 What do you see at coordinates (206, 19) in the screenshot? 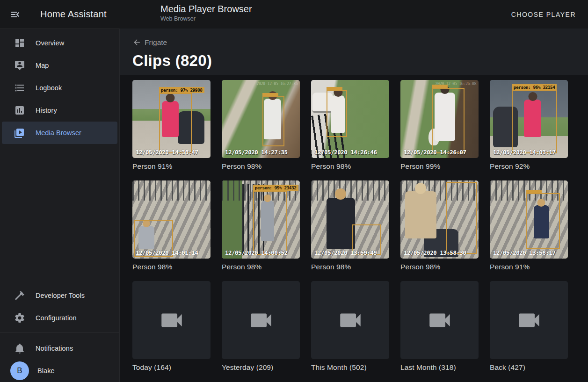
I see `page-subtitle: Web Browser` at bounding box center [206, 19].